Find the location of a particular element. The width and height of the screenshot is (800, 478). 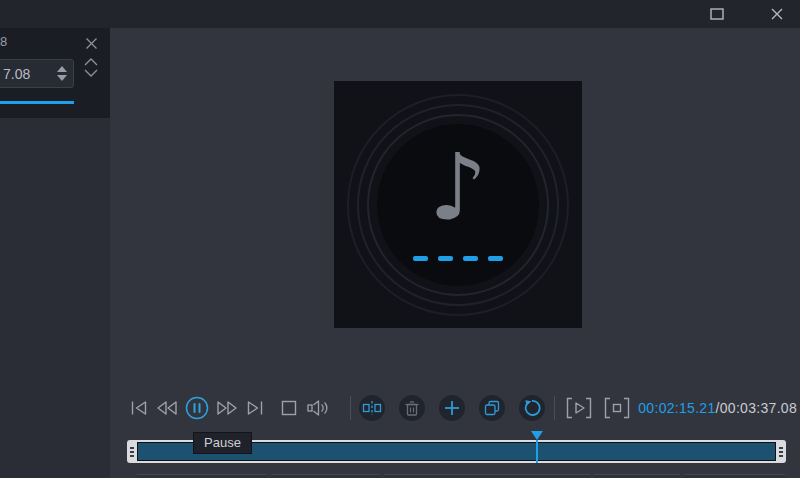

total-time: 00:03:37.08 is located at coordinates (758, 408).